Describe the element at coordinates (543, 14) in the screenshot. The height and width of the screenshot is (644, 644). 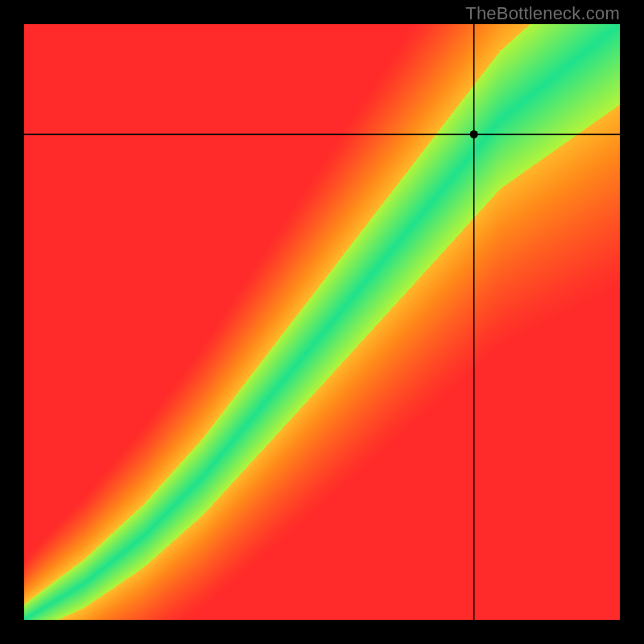
I see `watermark-text: TheBottleneck.com` at that location.